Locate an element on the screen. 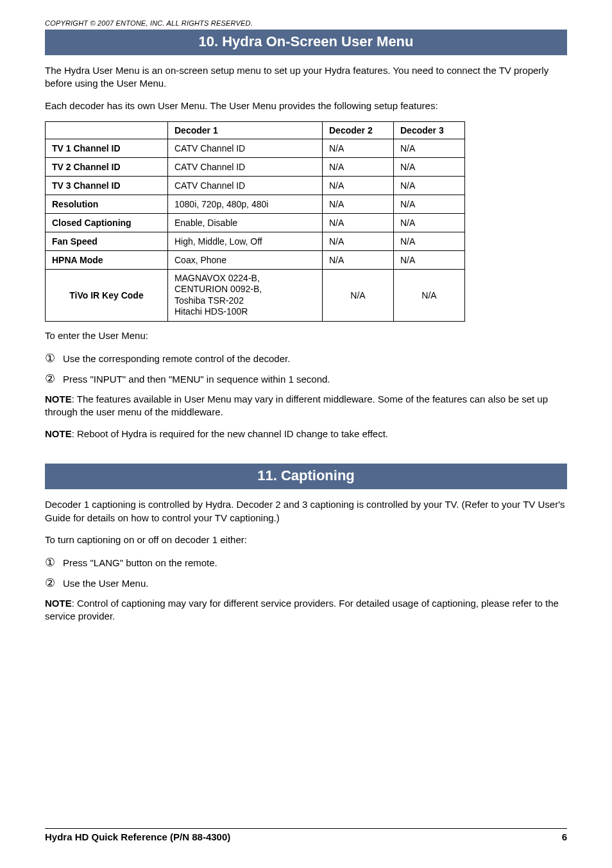 This screenshot has height=868, width=612. footer-left: Hydra HD Quick Reference (P/N 88-4300) is located at coordinates (137, 837).